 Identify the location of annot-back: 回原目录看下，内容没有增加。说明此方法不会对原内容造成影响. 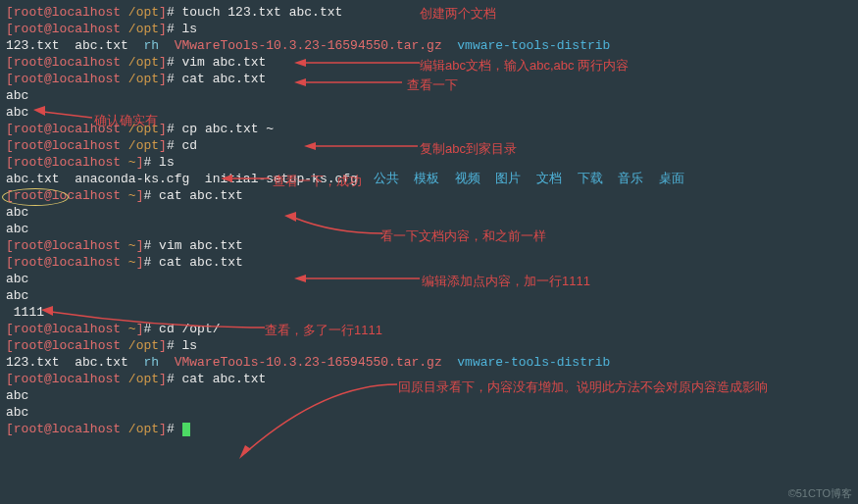
(582, 386).